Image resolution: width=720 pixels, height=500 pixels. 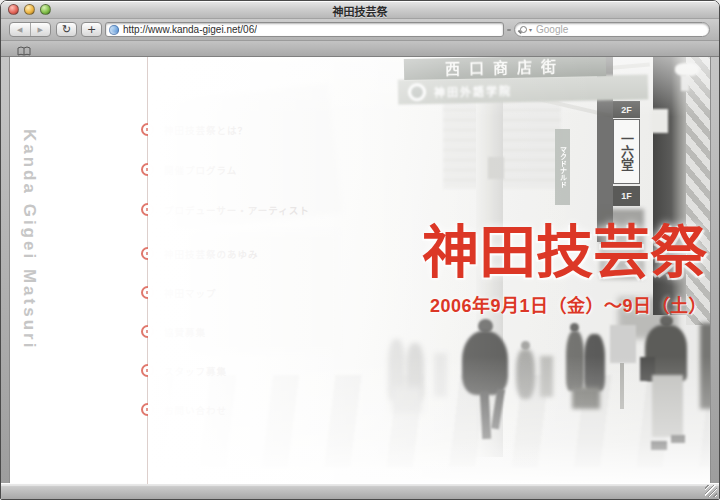 What do you see at coordinates (473, 91) in the screenshot?
I see `sign-text: 神田外語学院` at bounding box center [473, 91].